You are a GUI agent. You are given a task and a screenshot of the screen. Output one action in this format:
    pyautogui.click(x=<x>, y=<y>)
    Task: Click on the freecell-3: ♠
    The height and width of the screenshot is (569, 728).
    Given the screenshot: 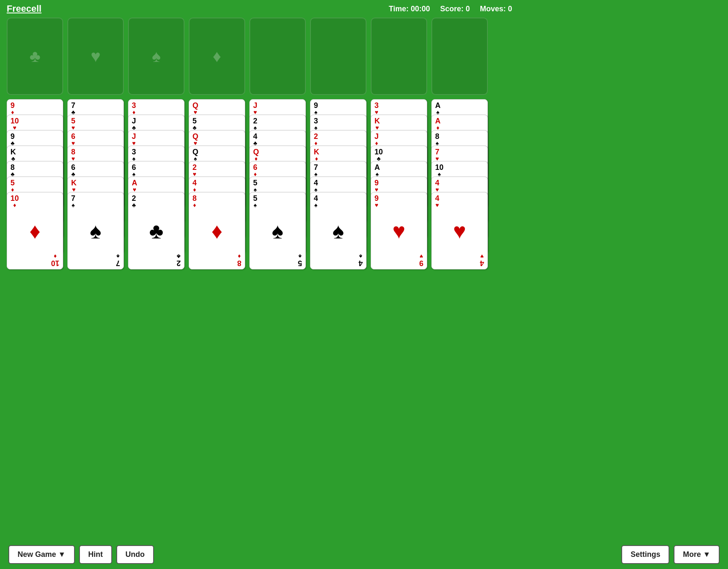 What is the action you would take?
    pyautogui.click(x=156, y=56)
    